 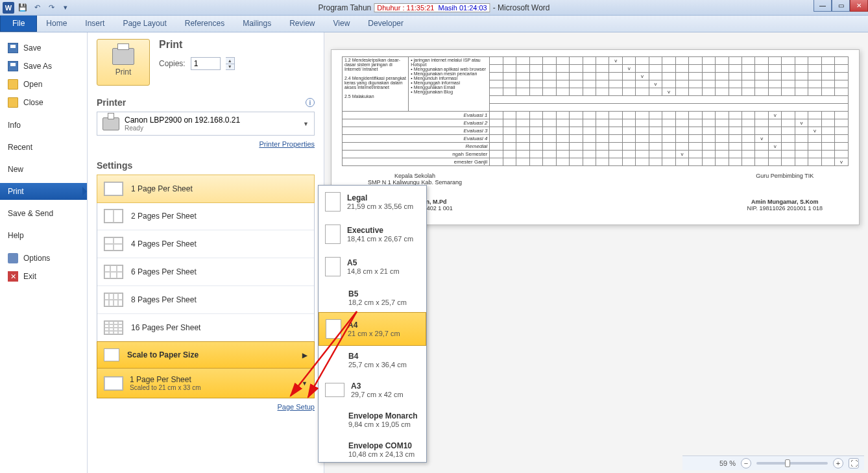 I want to click on qat-save-icon: 💾, so click(x=23, y=8).